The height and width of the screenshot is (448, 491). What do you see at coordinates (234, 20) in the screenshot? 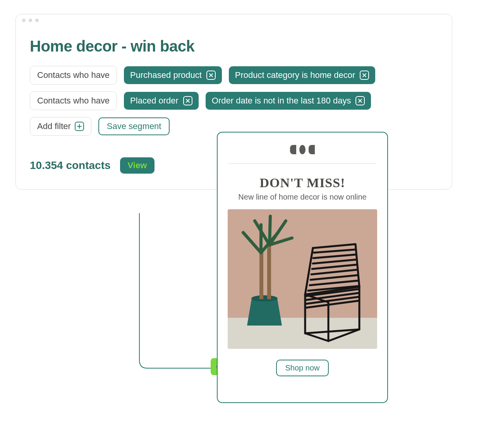
I see `window-chrome` at bounding box center [234, 20].